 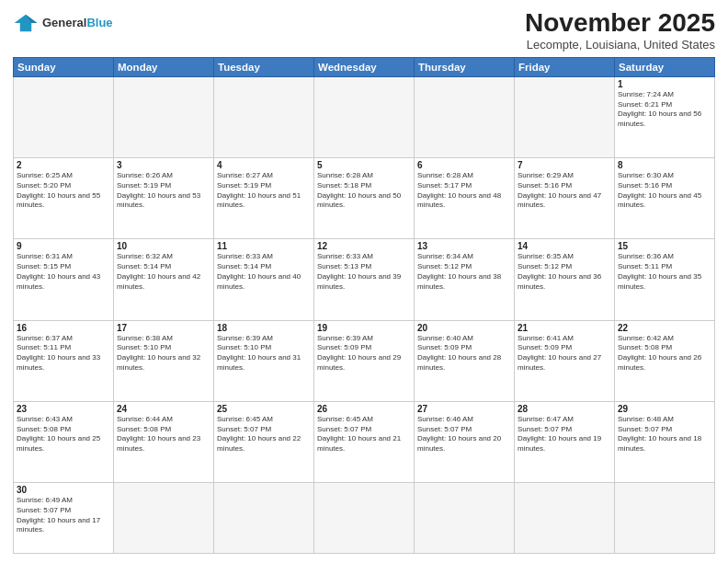 What do you see at coordinates (63, 166) in the screenshot?
I see `day-number: 2` at bounding box center [63, 166].